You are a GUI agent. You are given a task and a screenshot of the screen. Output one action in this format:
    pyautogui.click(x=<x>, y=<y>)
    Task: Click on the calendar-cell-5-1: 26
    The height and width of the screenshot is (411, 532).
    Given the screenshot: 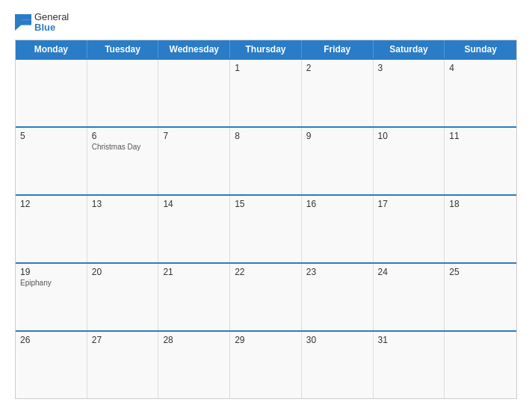 What is the action you would take?
    pyautogui.click(x=52, y=365)
    